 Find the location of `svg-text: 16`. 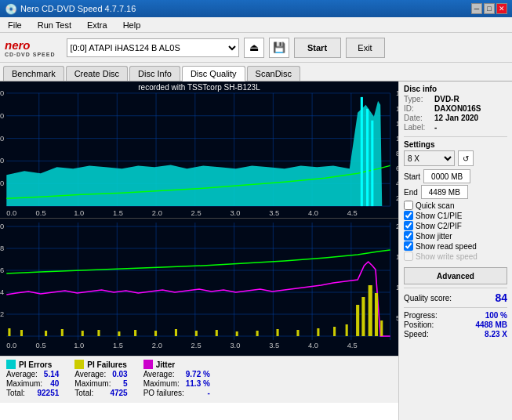

svg-text: 16 is located at coordinates (397, 93).